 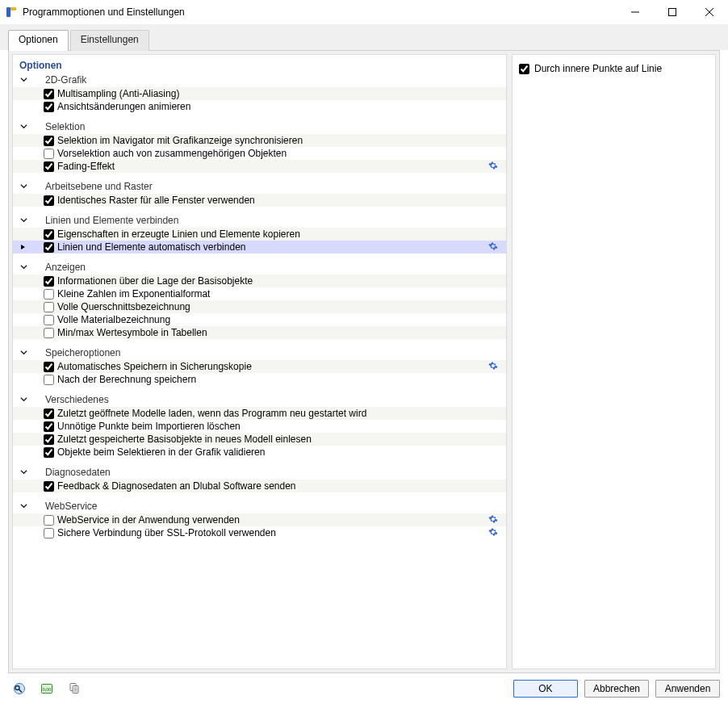 I want to click on option-label: Objekte beim Selektieren in der Grafik v…, so click(x=272, y=452).